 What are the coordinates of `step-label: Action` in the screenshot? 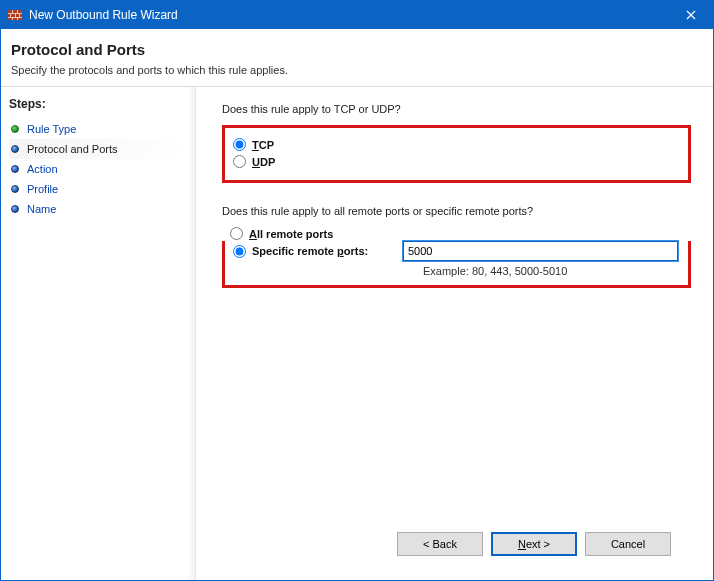 It's located at (42, 169).